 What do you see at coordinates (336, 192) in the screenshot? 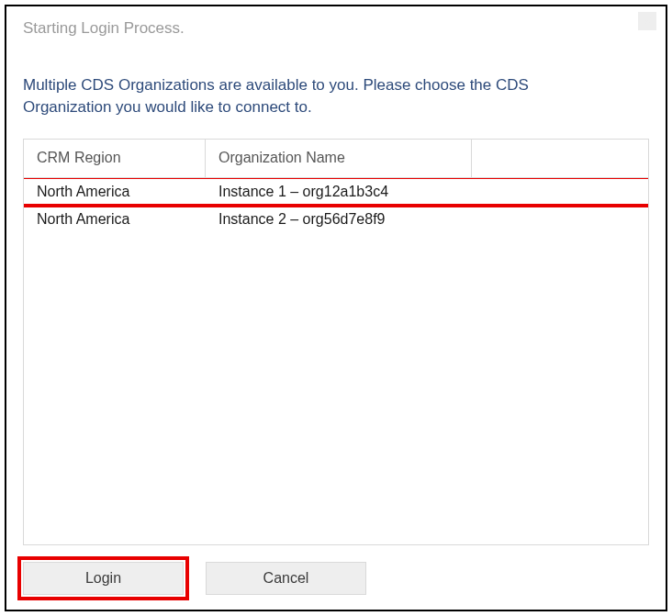
I see `table-row: North AmericaInstance 1 – org12a1b3c4` at bounding box center [336, 192].